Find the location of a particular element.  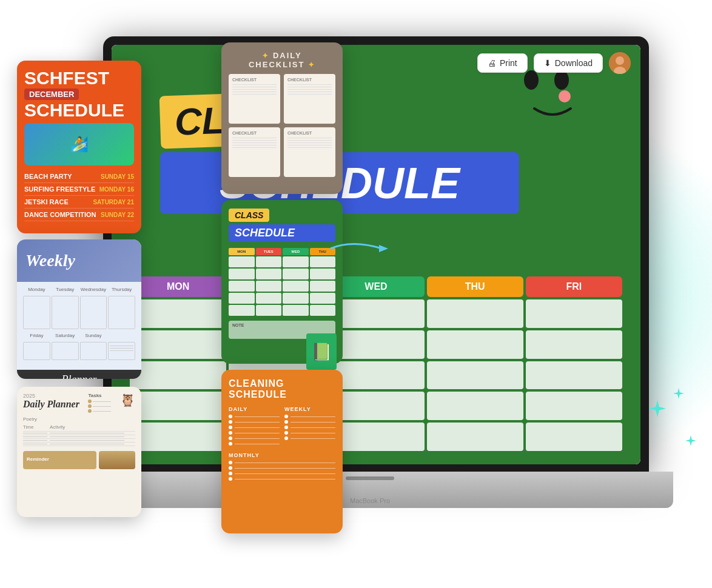

event-date: SUNDAY 15 is located at coordinates (118, 177).